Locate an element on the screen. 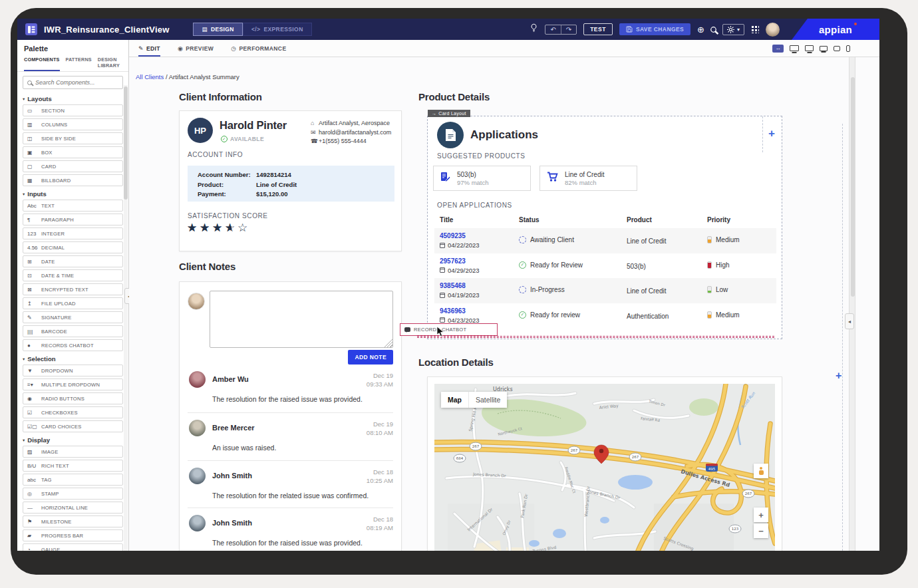  app-grid-icon is located at coordinates (755, 29).